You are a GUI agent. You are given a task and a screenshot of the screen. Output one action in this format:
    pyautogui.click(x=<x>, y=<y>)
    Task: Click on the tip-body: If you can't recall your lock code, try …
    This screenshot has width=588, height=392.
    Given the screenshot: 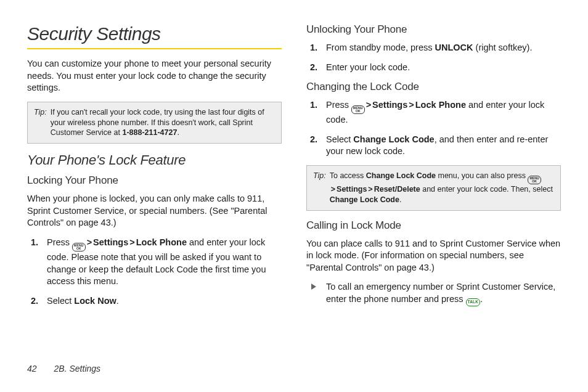 What is the action you would take?
    pyautogui.click(x=163, y=123)
    